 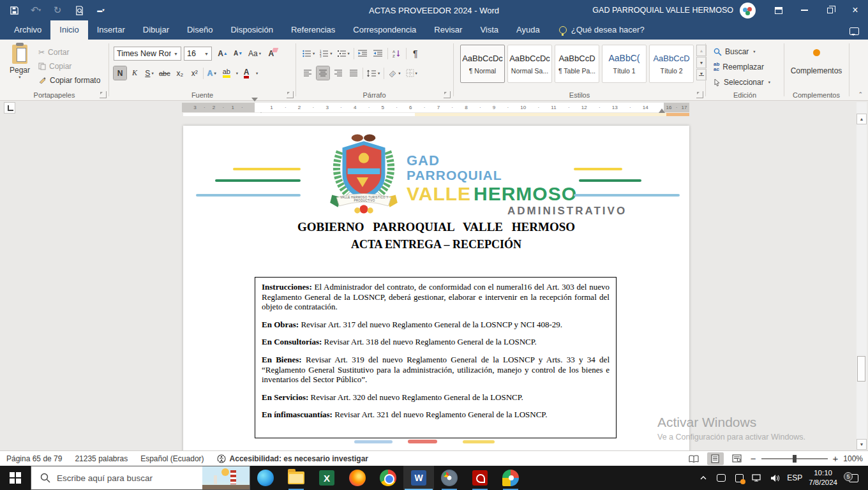 I want to click on format-painter-button: Copiar formato, so click(x=69, y=80).